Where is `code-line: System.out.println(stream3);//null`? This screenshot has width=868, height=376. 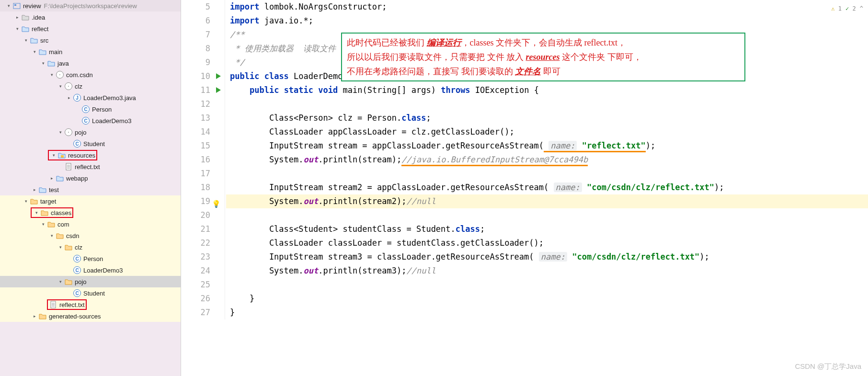 code-line: System.out.println(stream3);//null is located at coordinates (547, 271).